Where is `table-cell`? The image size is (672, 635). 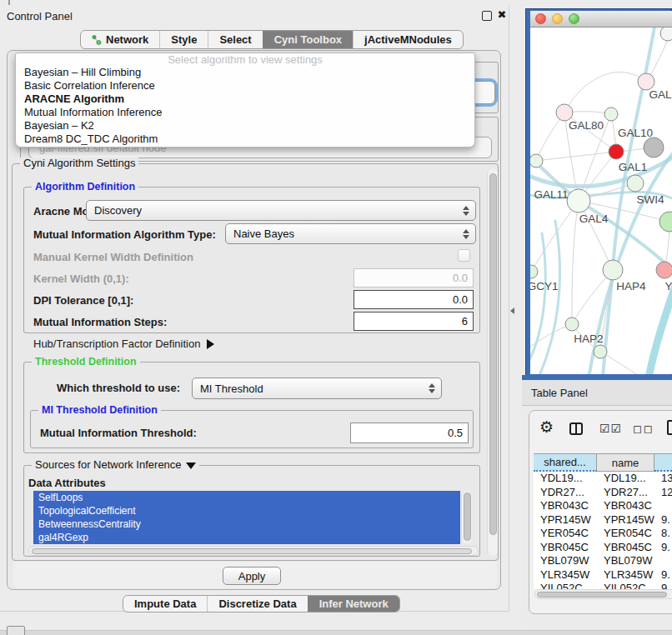 table-cell is located at coordinates (664, 562).